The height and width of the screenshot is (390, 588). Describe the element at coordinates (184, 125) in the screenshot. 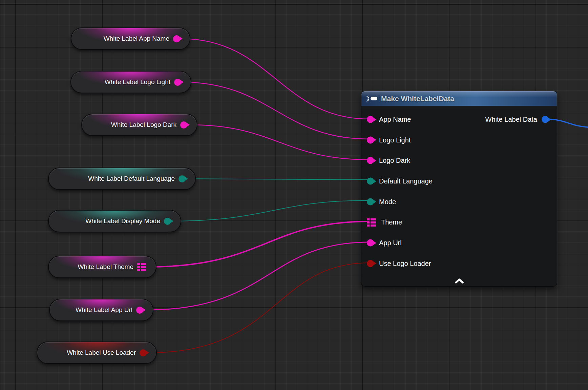

I see `white-label-logo-dark-pin` at that location.